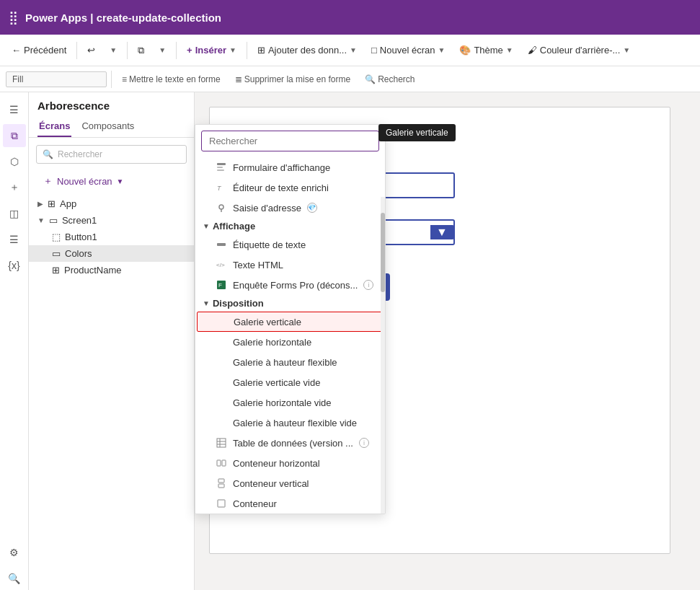  What do you see at coordinates (55, 127) in the screenshot?
I see `tab-screens: Écrans` at bounding box center [55, 127].